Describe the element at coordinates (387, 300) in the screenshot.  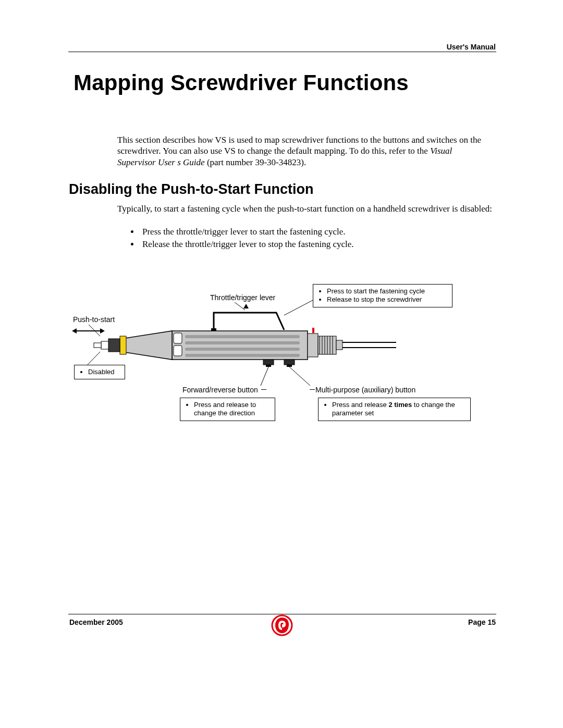
I see `throttle-box-item: Release to stop the screwdriver` at that location.